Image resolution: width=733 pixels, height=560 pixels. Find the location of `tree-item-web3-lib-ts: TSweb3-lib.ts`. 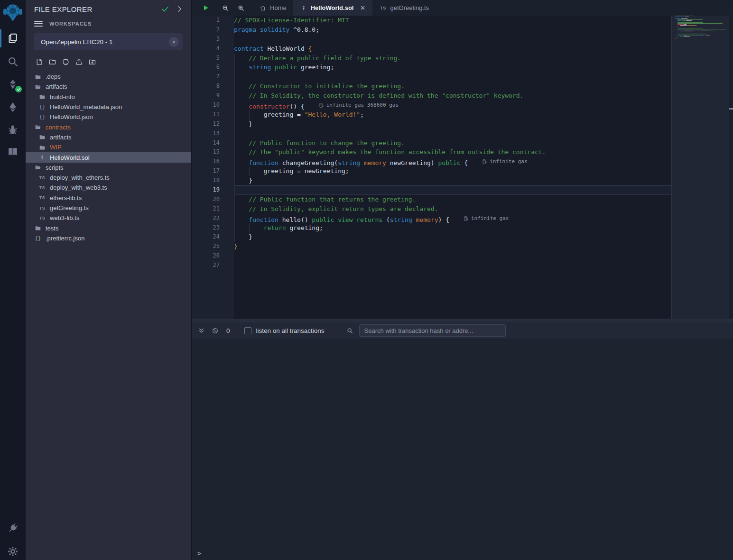

tree-item-web3-lib-ts: TSweb3-lib.ts is located at coordinates (108, 218).